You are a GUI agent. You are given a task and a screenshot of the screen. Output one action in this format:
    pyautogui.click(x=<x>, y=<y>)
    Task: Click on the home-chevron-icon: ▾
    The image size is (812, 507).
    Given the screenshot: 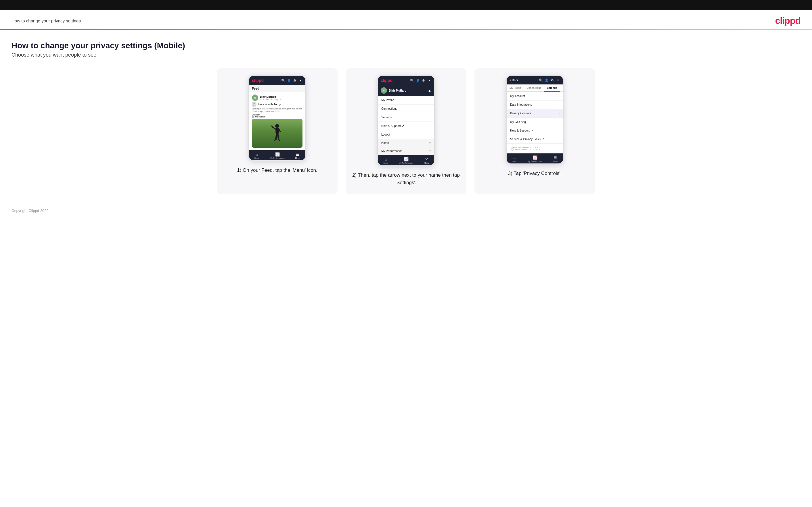 What is the action you would take?
    pyautogui.click(x=430, y=143)
    